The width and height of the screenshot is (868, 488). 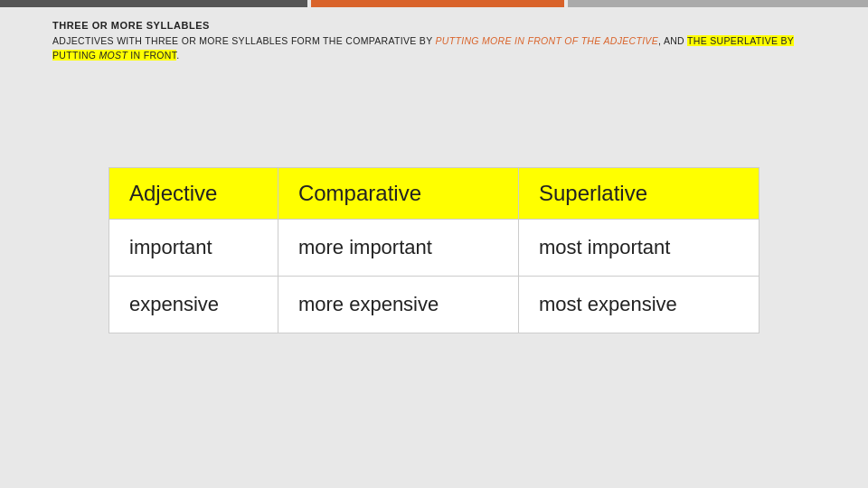 I want to click on cell-comparative-1: more important, so click(x=398, y=248).